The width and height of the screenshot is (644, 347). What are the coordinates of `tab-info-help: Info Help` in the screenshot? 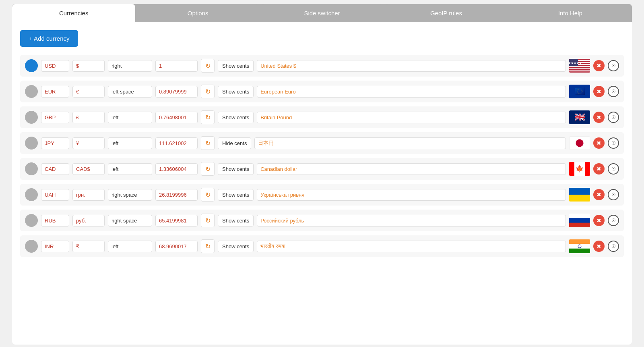 It's located at (570, 13).